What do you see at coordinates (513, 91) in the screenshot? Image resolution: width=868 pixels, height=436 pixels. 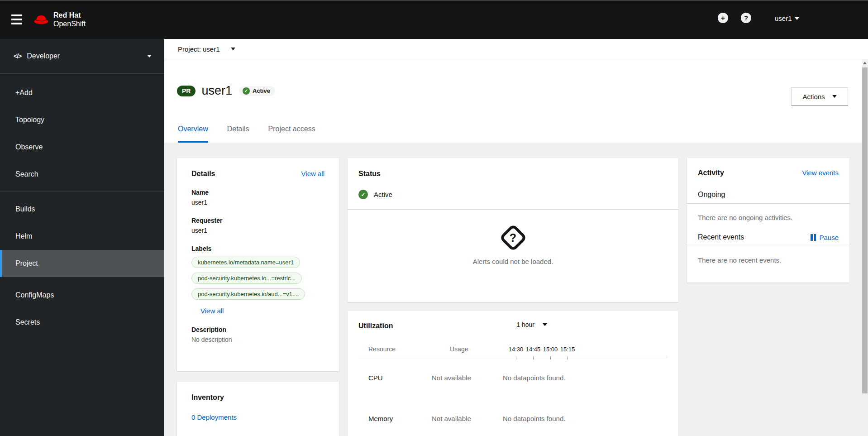 I see `page-header: PR user1 ✓ Active Actions` at bounding box center [513, 91].